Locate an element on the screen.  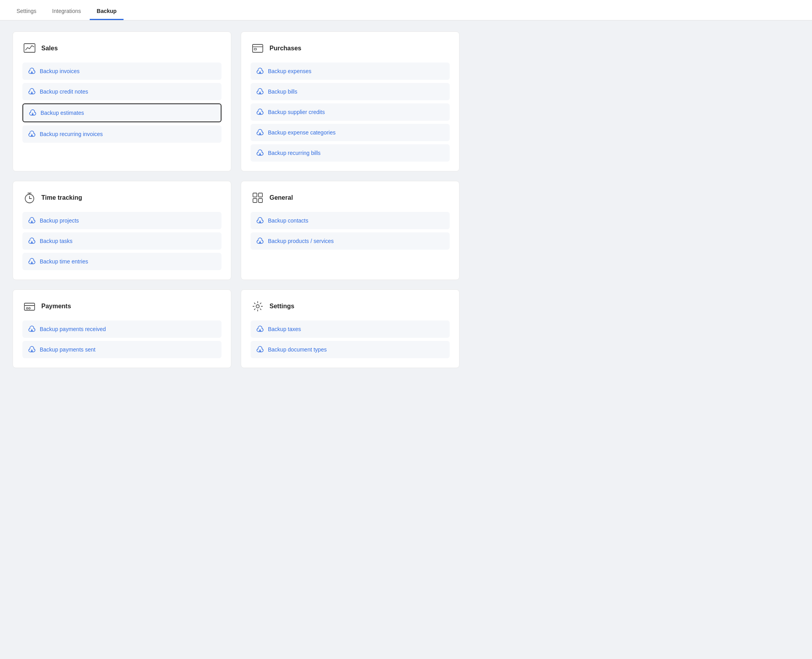
time-tracking-section: Time tracking Backup projects Backup tas… is located at coordinates (122, 230).